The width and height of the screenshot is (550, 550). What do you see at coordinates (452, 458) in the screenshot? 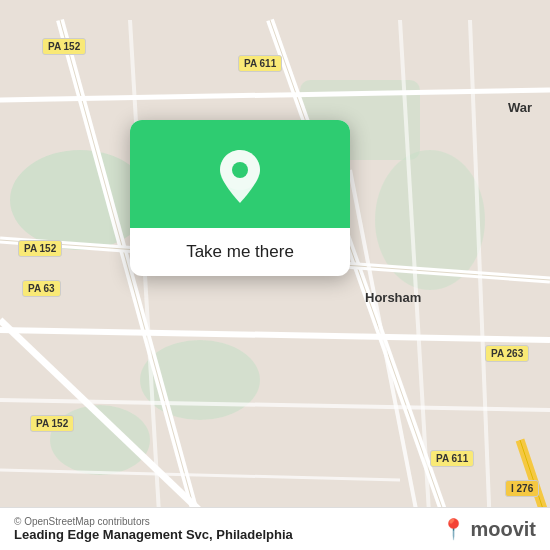
I see `road-label-pa611-bot: PA 611` at bounding box center [452, 458].